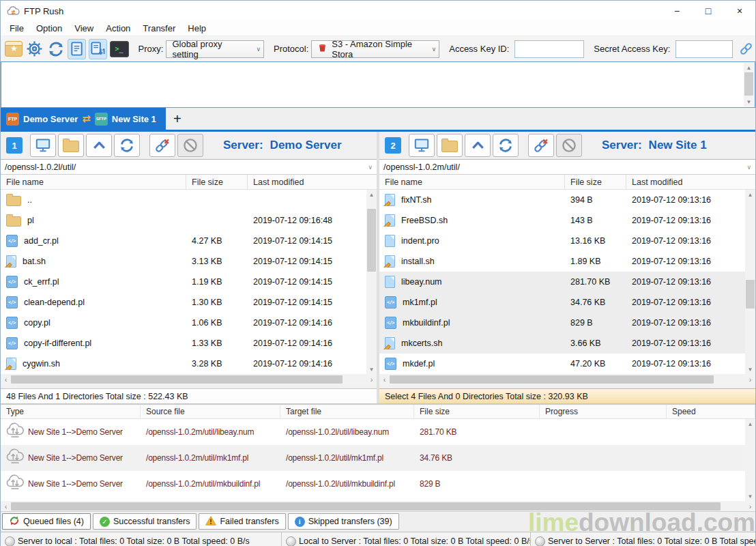  I want to click on menu-item-transfer: Transfer, so click(159, 29).